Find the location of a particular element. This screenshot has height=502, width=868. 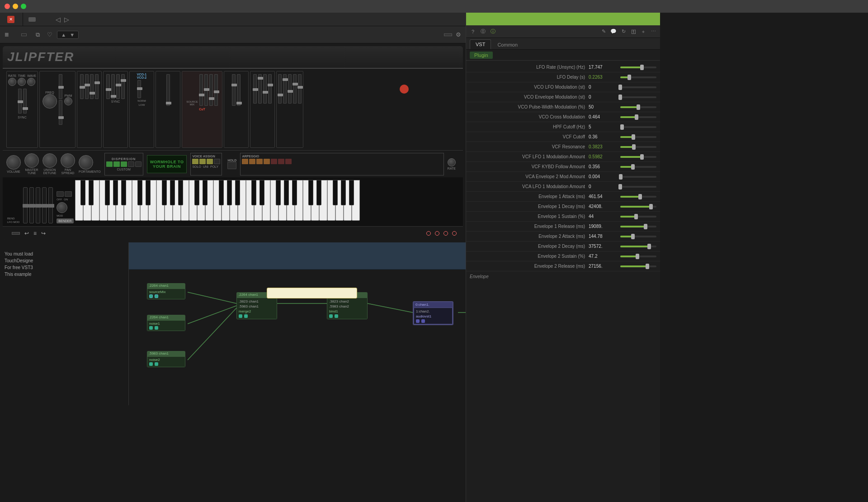

switch-on-btn is located at coordinates (68, 194).